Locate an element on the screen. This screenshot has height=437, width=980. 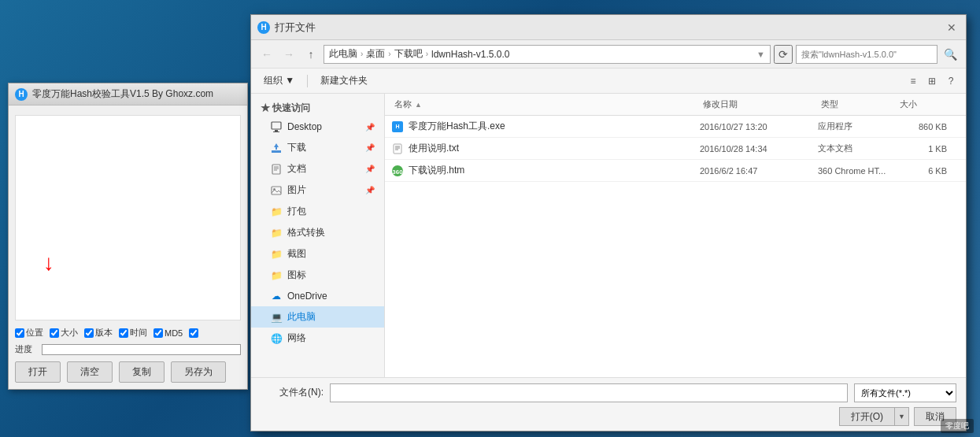
sidebar-quick-access-header: ★ 快速访问 is located at coordinates (318, 107).